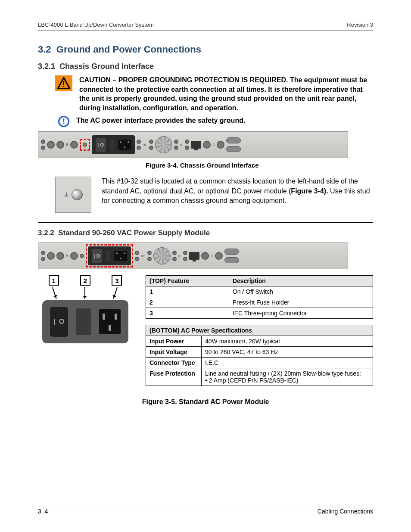 The height and width of the screenshot is (532, 411). Describe the element at coordinates (110, 322) in the screenshot. I see `iec-connector-icon` at that location.